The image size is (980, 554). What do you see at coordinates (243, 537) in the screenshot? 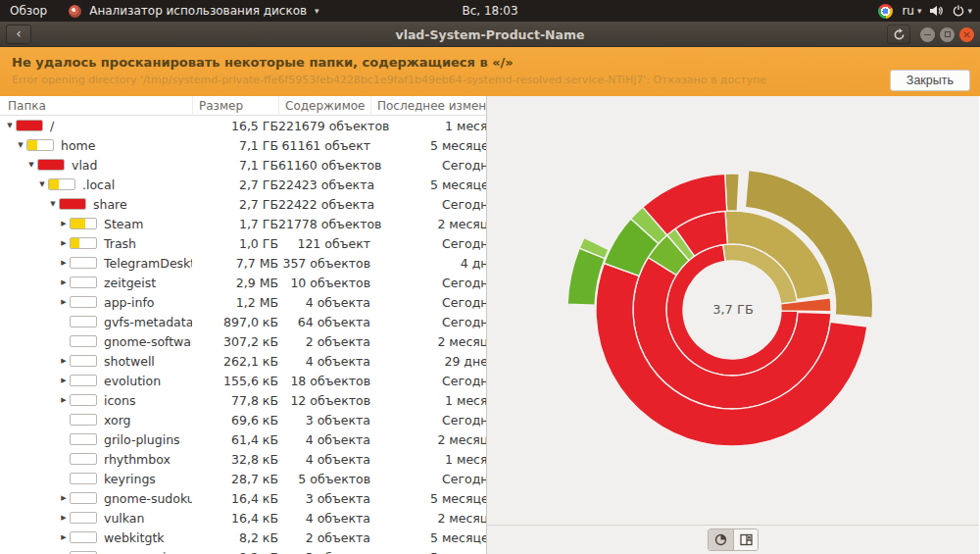
I see `table-row: ▶ webkitgtk 8,2 кБ 2 объекта 5 месяцев` at bounding box center [243, 537].